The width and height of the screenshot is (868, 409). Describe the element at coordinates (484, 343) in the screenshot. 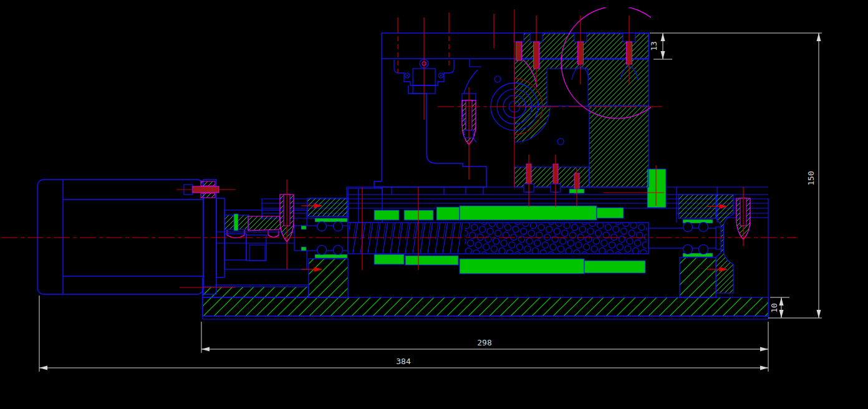

I see `dim-base-length: 298` at that location.